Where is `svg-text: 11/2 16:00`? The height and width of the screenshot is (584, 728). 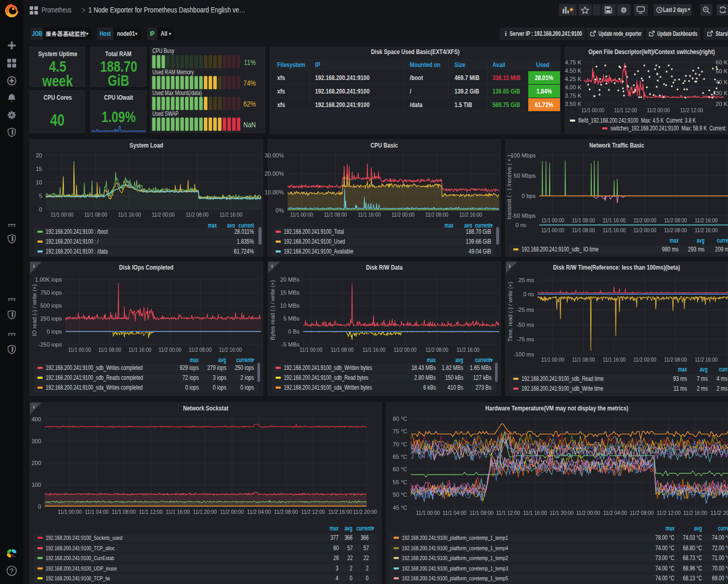
svg-text: 11/2 16:00 is located at coordinates (695, 513).